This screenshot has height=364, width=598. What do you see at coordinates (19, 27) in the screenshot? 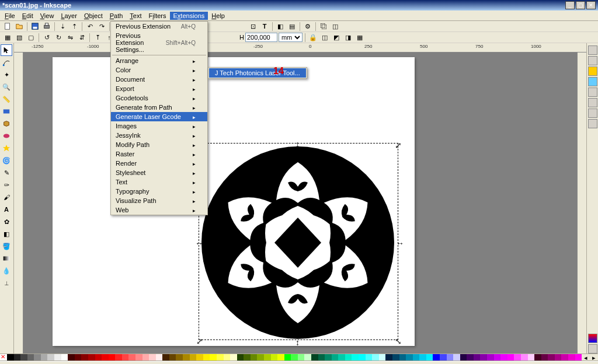
I see `open-button` at bounding box center [19, 27].